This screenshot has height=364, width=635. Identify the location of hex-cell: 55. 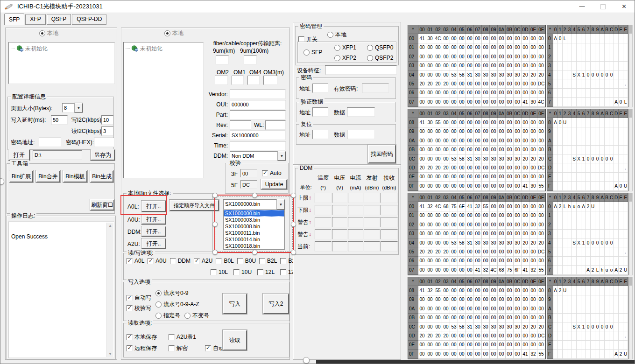
(542, 354).